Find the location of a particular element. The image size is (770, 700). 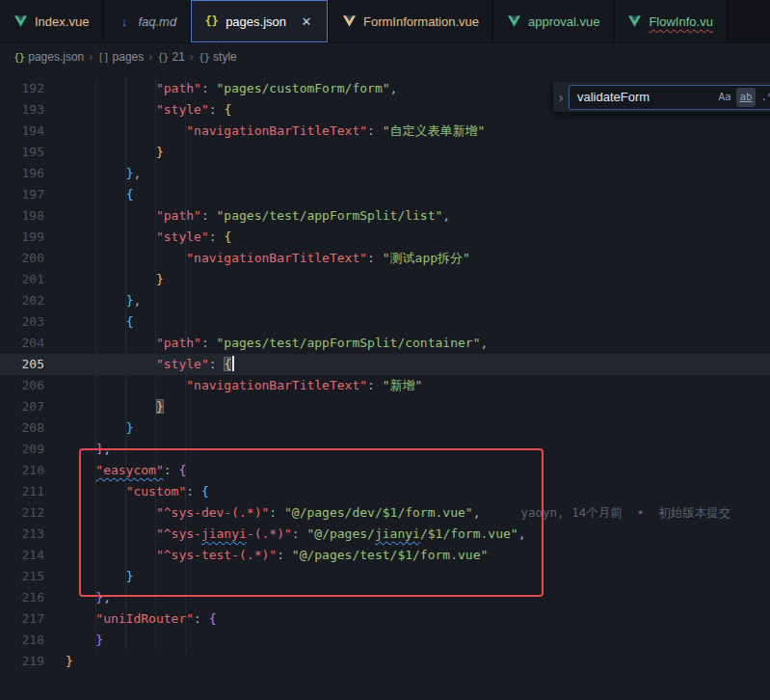

code-line-212: 212 "^sys-dev-(.*)": "@/pages/dev/$1/for… is located at coordinates (385, 513).